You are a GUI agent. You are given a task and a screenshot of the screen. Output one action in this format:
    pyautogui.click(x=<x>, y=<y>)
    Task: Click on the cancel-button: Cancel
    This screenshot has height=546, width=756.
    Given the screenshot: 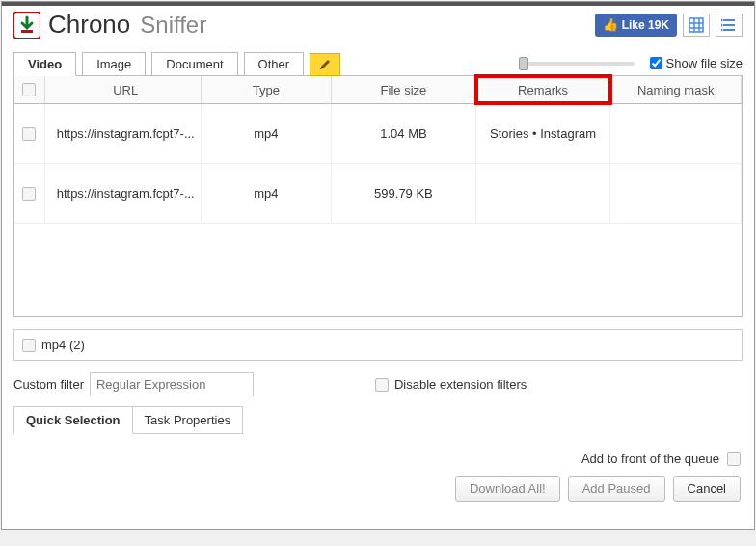 What is the action you would take?
    pyautogui.click(x=707, y=488)
    